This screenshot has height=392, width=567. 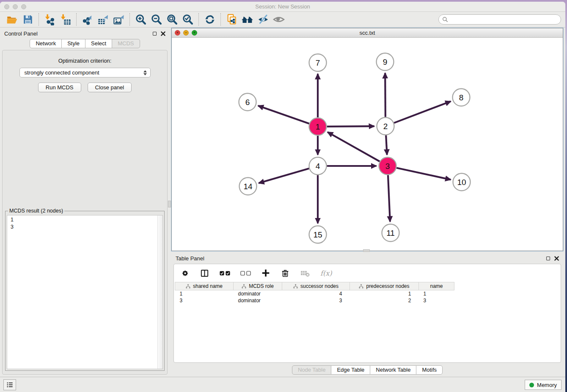 I want to click on copy-network-button, so click(x=232, y=19).